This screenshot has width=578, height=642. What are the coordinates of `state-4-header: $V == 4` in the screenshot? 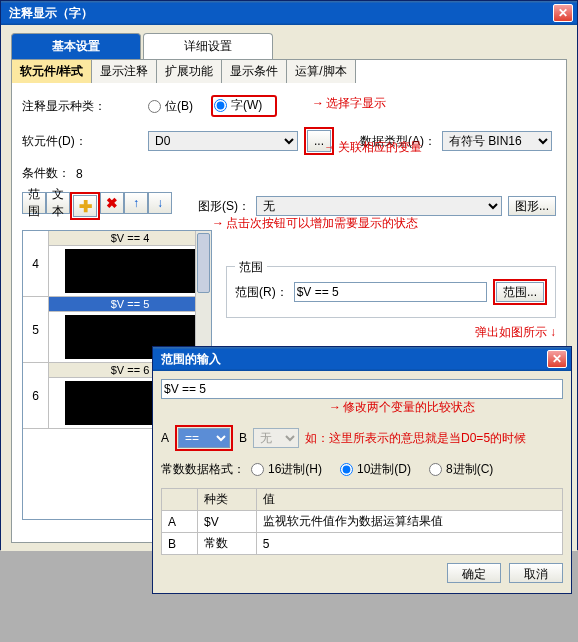 It's located at (130, 238).